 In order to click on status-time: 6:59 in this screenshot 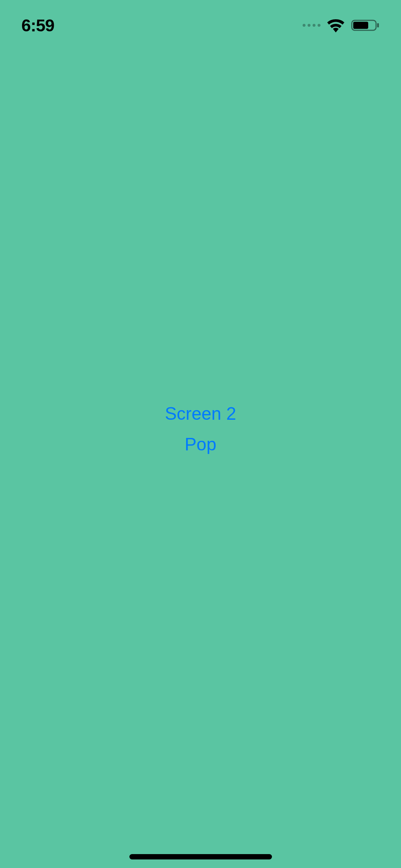, I will do `click(38, 26)`.